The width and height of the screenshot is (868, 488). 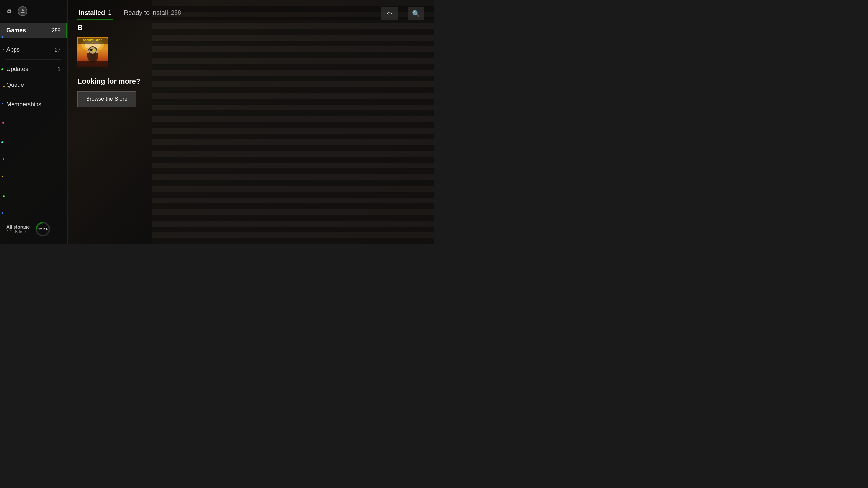 I want to click on games-grid: BORDERLANDS 2, so click(x=251, y=52).